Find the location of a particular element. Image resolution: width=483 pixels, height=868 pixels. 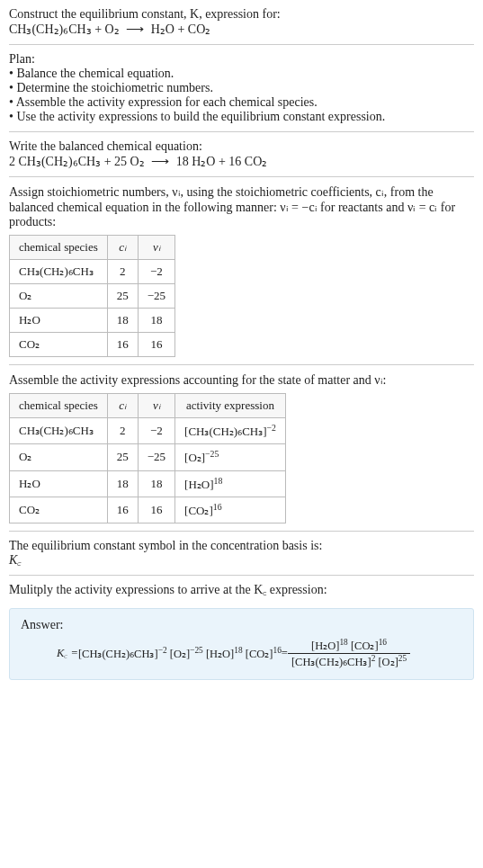

activity-exp: −2 is located at coordinates (272, 428).